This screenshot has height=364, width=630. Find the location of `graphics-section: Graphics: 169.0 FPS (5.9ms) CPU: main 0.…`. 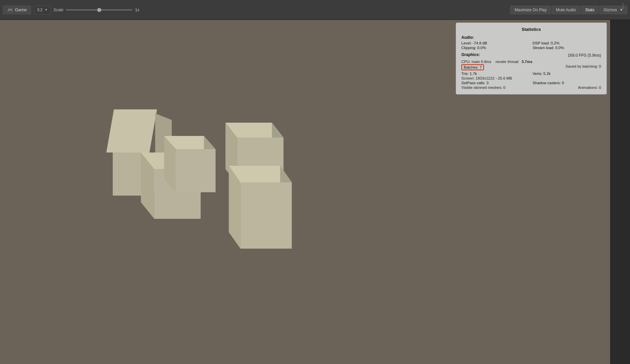

graphics-section: Graphics: 169.0 FPS (5.9ms) CPU: main 0.… is located at coordinates (531, 71).